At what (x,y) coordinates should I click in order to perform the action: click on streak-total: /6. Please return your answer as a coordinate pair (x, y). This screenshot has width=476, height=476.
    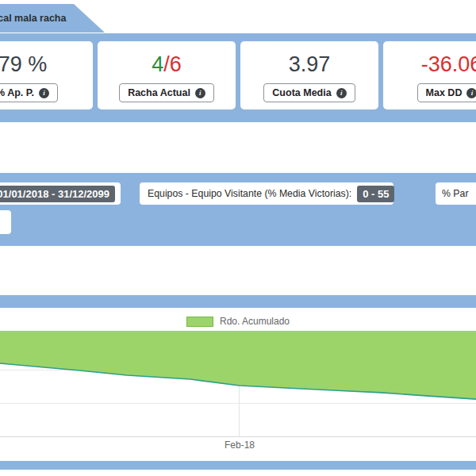
    Looking at the image, I should click on (173, 64).